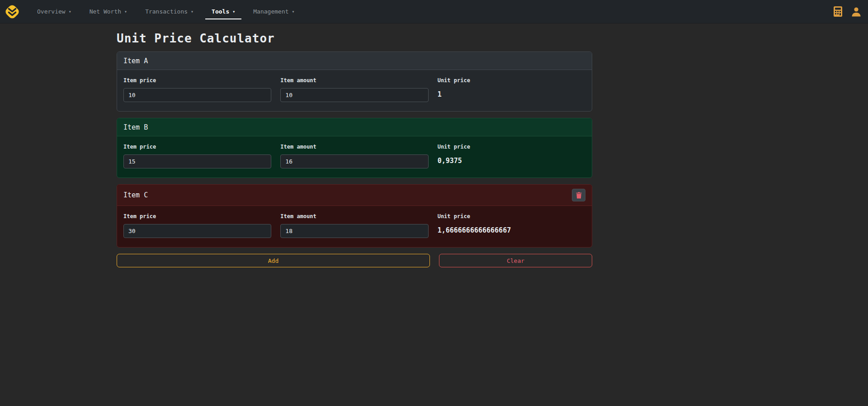 The height and width of the screenshot is (406, 868). Describe the element at coordinates (108, 12) in the screenshot. I see `nav-item-net-worth: Net Worth ▾` at that location.